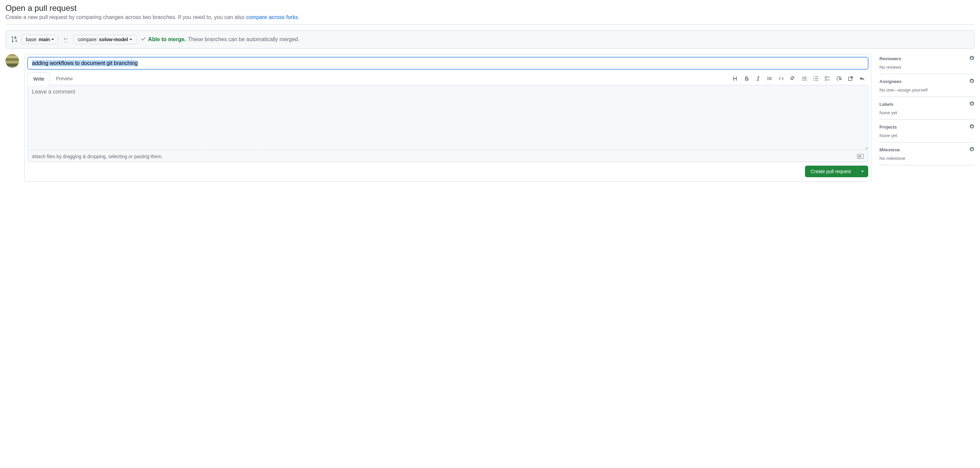 The image size is (980, 468). I want to click on sidebar-labels: Labels None yet, so click(927, 108).